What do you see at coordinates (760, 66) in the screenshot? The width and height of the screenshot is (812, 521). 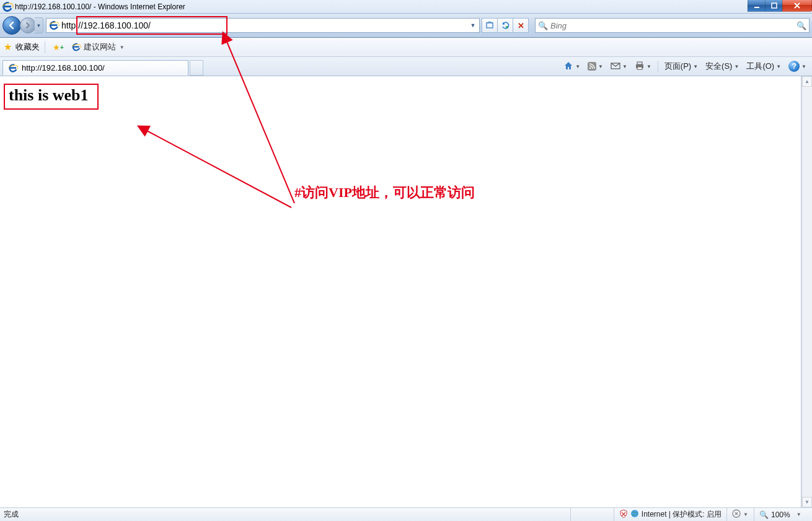 I see `tools-menu-label: 工具(O)` at bounding box center [760, 66].